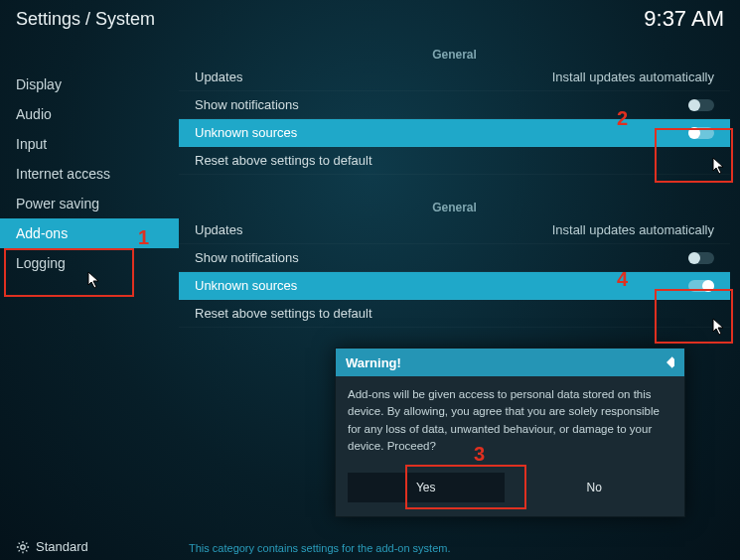 This screenshot has height=560, width=740. What do you see at coordinates (455, 133) in the screenshot?
I see `row-unknown-sources-1: Unknown sources` at bounding box center [455, 133].